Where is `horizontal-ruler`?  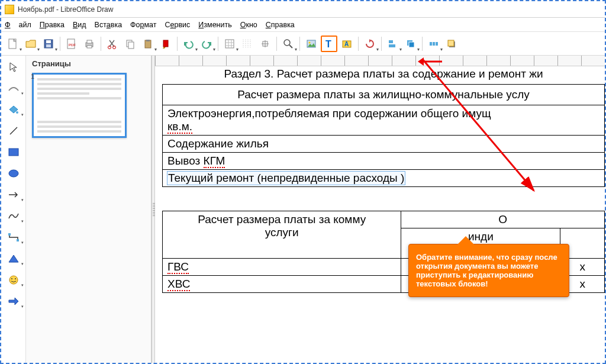
horizontal-ruler is located at coordinates (380, 61).